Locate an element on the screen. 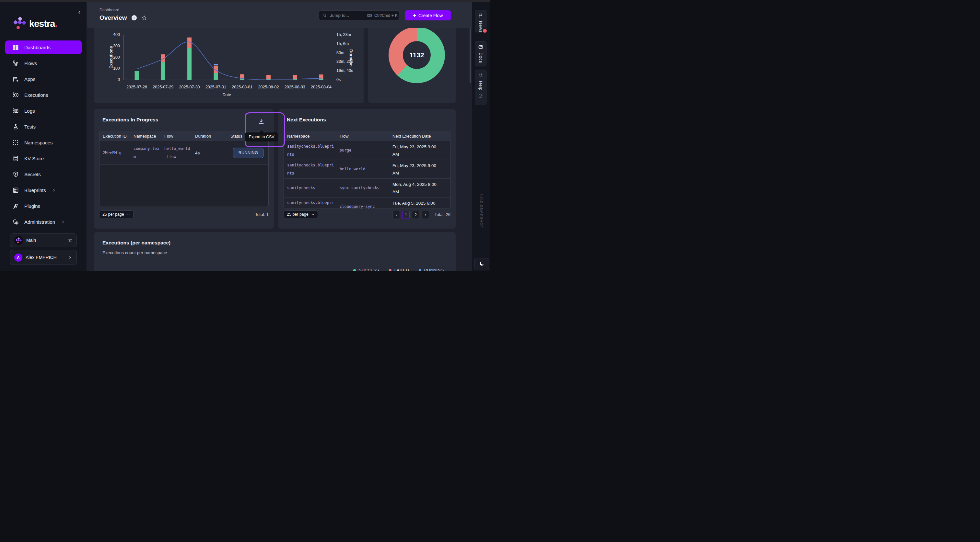 Image resolution: width=980 pixels, height=542 pixels. logo-text: kestra is located at coordinates (42, 24).